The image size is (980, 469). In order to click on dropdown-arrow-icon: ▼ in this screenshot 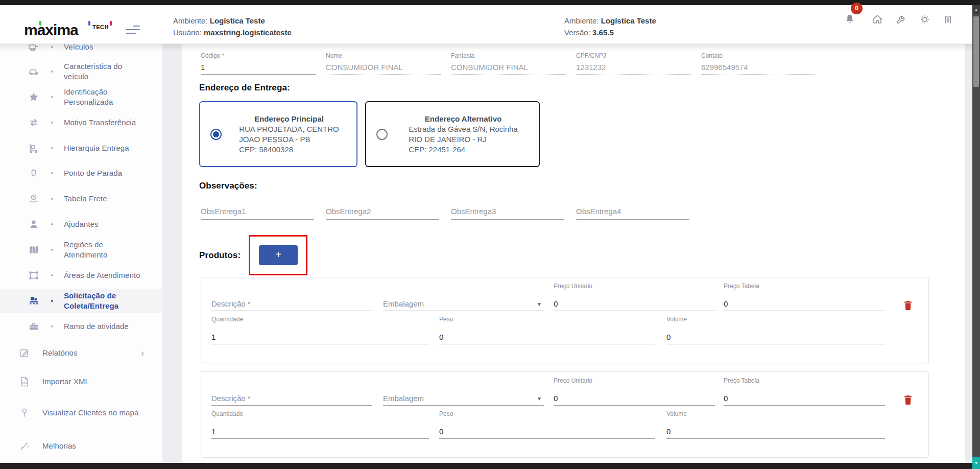, I will do `click(539, 304)`.